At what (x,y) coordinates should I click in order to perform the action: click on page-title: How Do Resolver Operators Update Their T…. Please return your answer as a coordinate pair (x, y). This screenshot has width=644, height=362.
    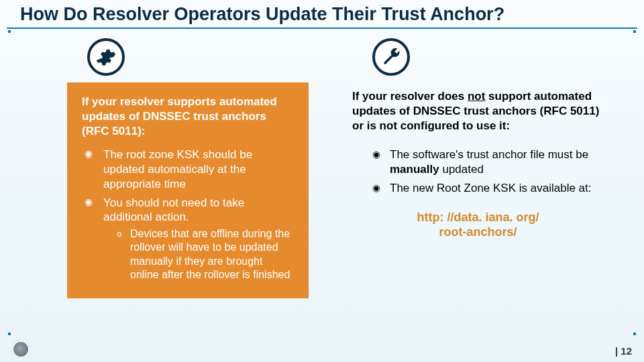
    Looking at the image, I should click on (322, 15).